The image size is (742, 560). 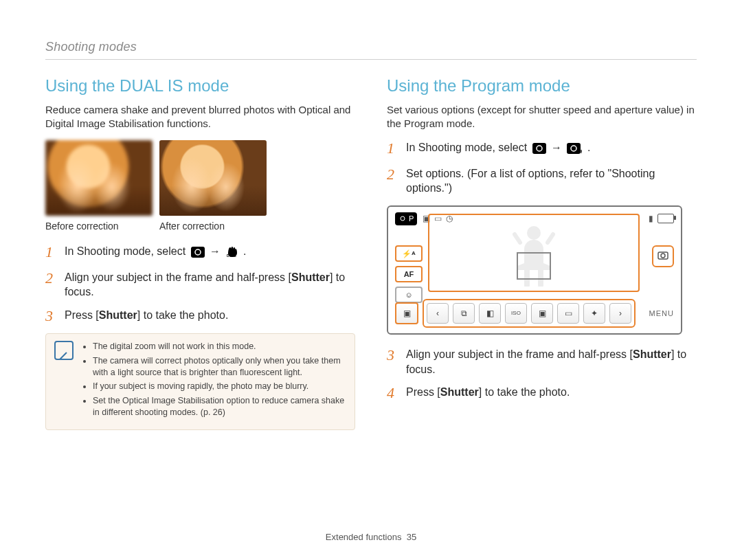 I want to click on example-images, so click(x=201, y=178).